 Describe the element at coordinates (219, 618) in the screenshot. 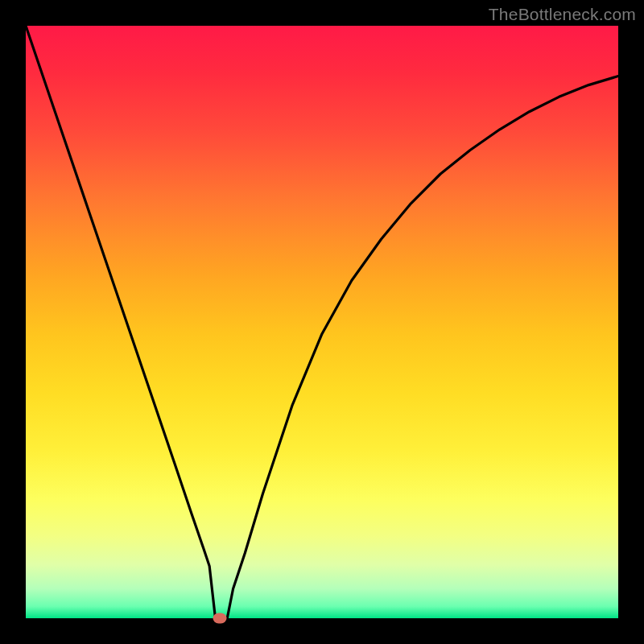

I see `optimal-point-marker` at that location.